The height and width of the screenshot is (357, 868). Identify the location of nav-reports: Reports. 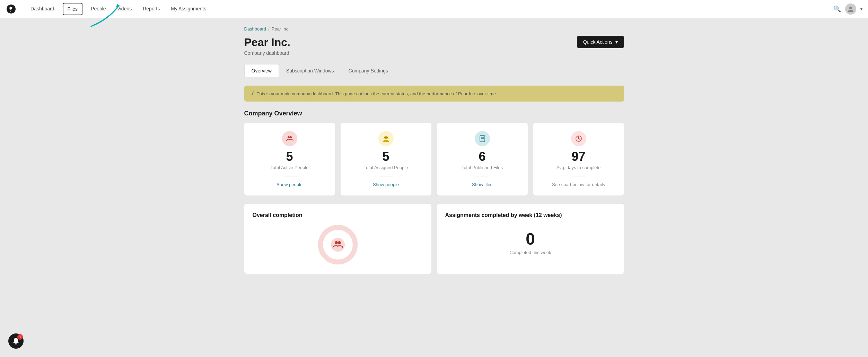
(151, 9).